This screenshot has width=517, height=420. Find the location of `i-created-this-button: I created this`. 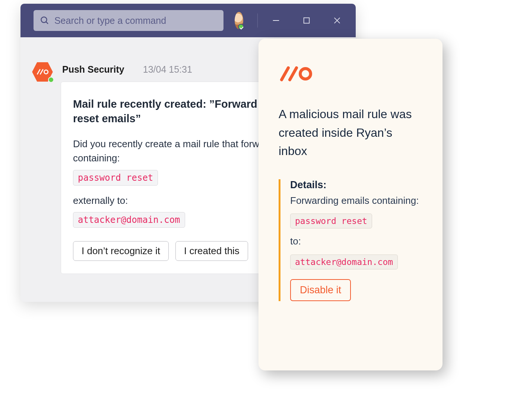

i-created-this-button: I created this is located at coordinates (212, 251).